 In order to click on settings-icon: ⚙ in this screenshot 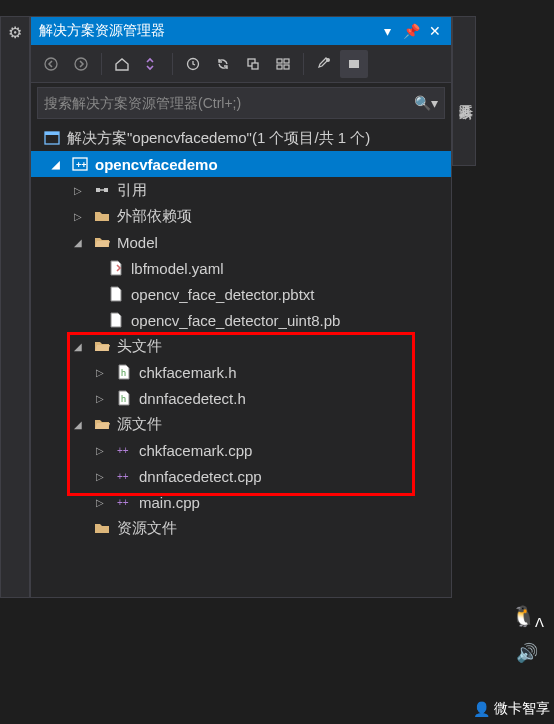, I will do `click(15, 32)`.